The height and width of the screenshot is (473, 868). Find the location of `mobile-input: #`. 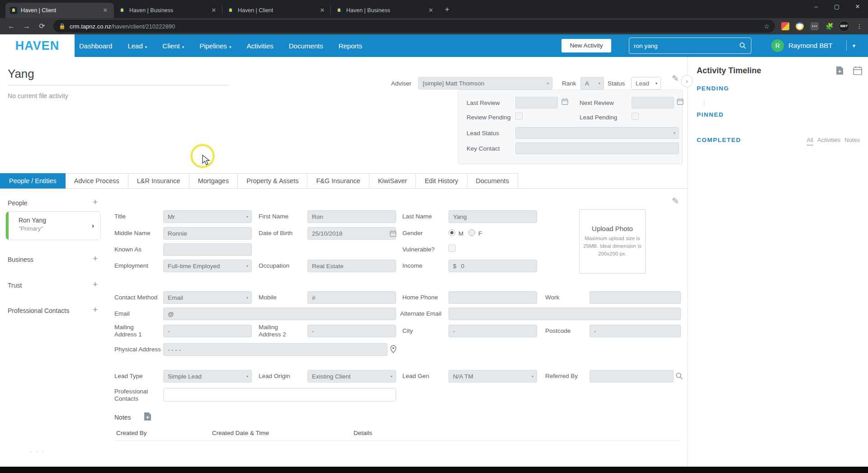

mobile-input: # is located at coordinates (352, 298).